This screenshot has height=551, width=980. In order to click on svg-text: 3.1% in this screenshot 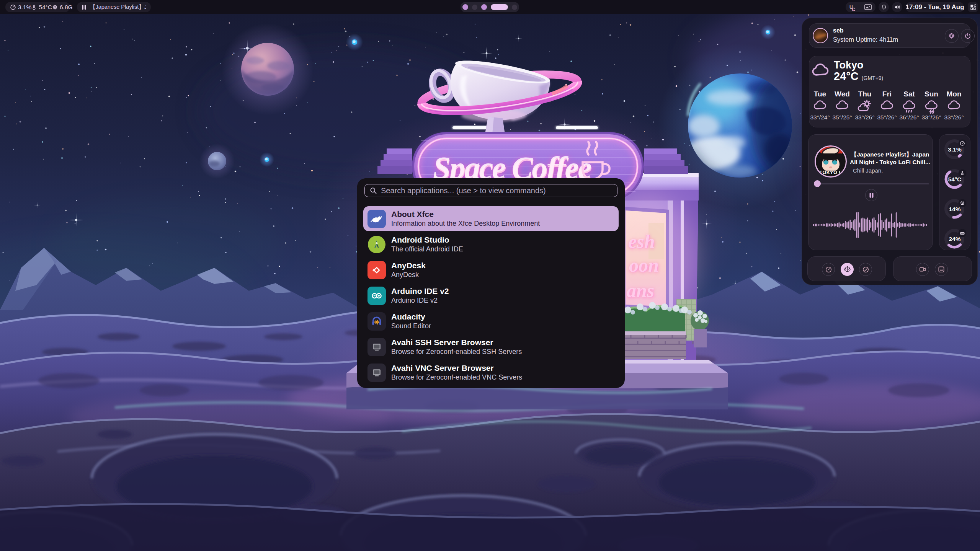, I will do `click(955, 149)`.